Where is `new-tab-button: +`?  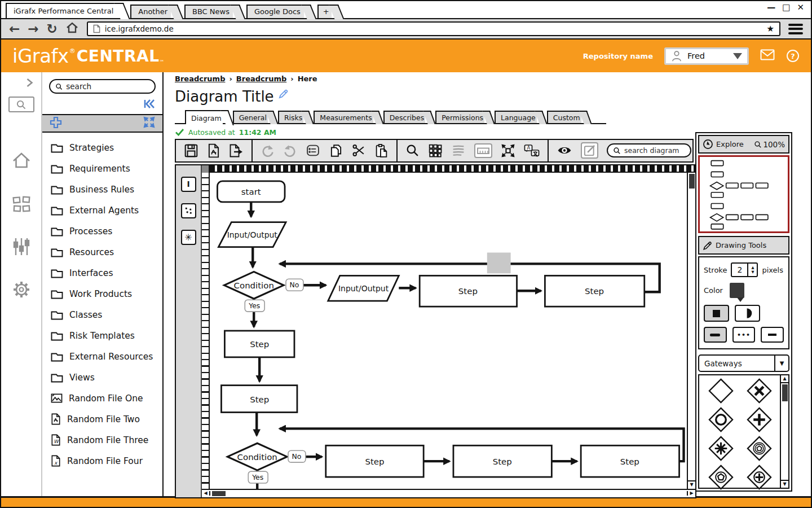
new-tab-button: + is located at coordinates (325, 11).